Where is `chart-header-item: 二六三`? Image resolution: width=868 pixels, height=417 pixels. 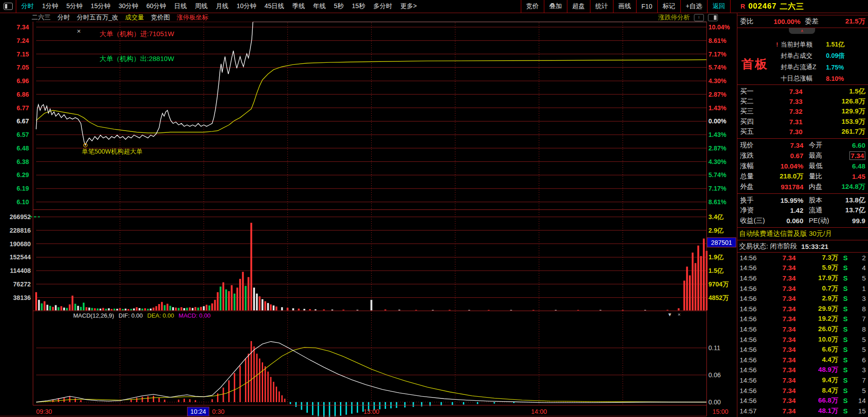 chart-header-item: 二六三 is located at coordinates (41, 18).